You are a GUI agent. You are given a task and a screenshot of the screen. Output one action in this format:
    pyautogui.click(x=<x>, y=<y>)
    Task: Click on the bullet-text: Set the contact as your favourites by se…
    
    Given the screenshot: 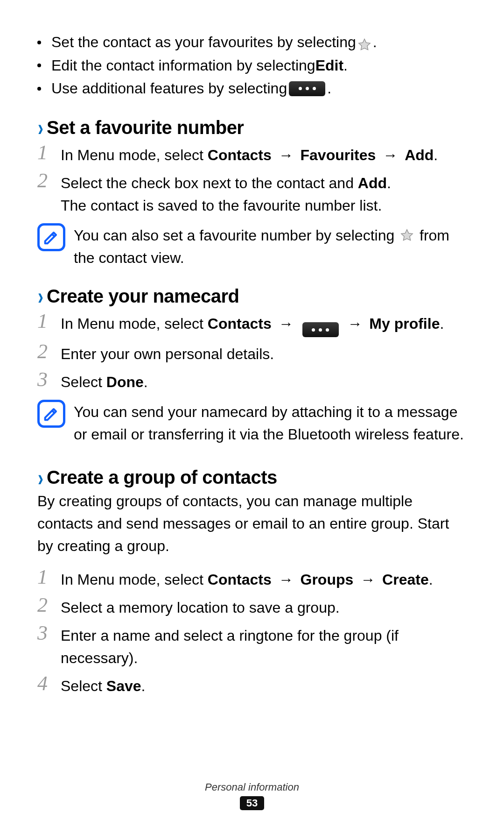 What is the action you would take?
    pyautogui.click(x=203, y=42)
    